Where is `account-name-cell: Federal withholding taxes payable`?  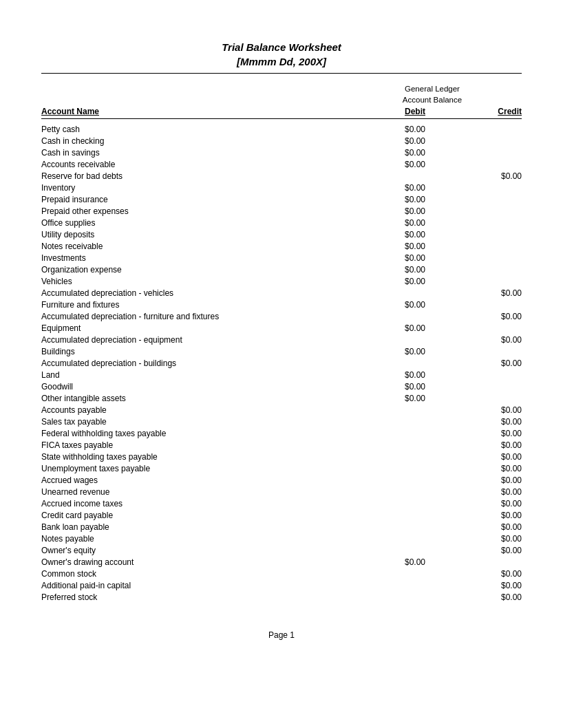 account-name-cell: Federal withholding taxes payable is located at coordinates (199, 433).